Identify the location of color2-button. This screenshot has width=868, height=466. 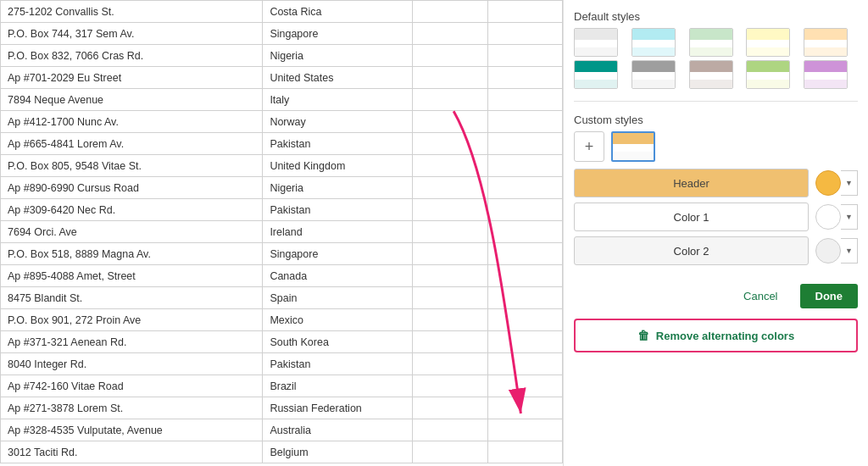
(828, 251).